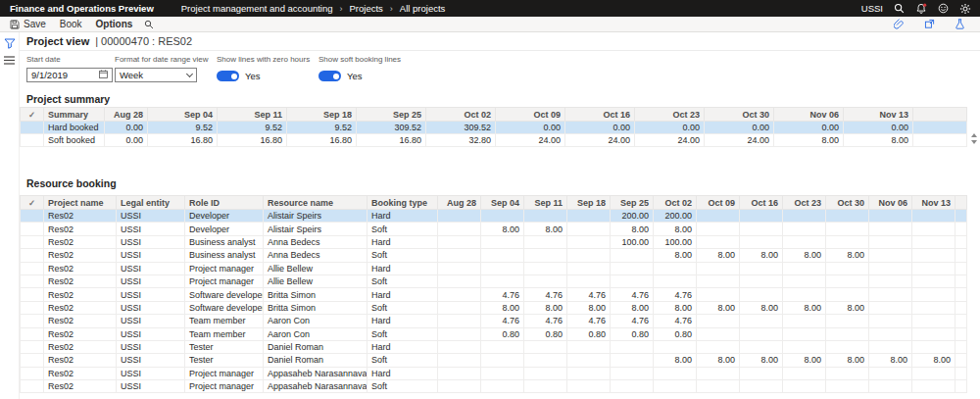 The width and height of the screenshot is (980, 399). I want to click on booking-row-14: Res02USSIProject managerAppasaheb Narasa…, so click(494, 386).